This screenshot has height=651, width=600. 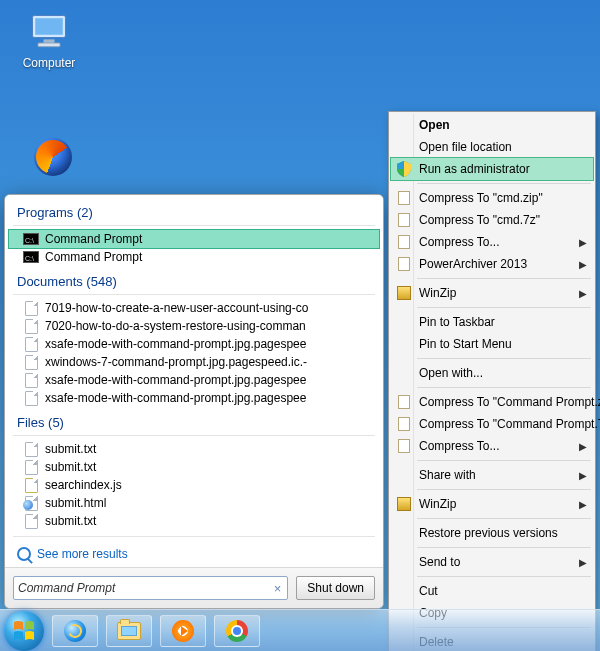 I want to click on taskbar-media, so click(x=183, y=631).